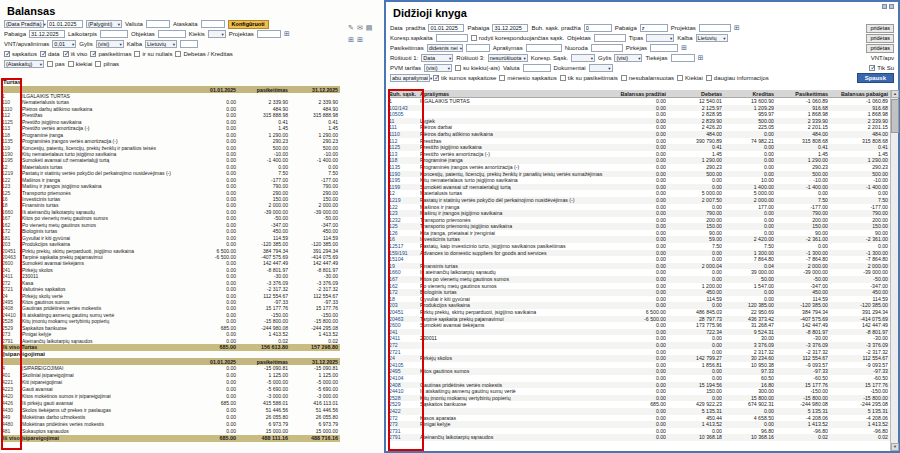  I want to click on only-sums-checkbox, so click(872, 68).